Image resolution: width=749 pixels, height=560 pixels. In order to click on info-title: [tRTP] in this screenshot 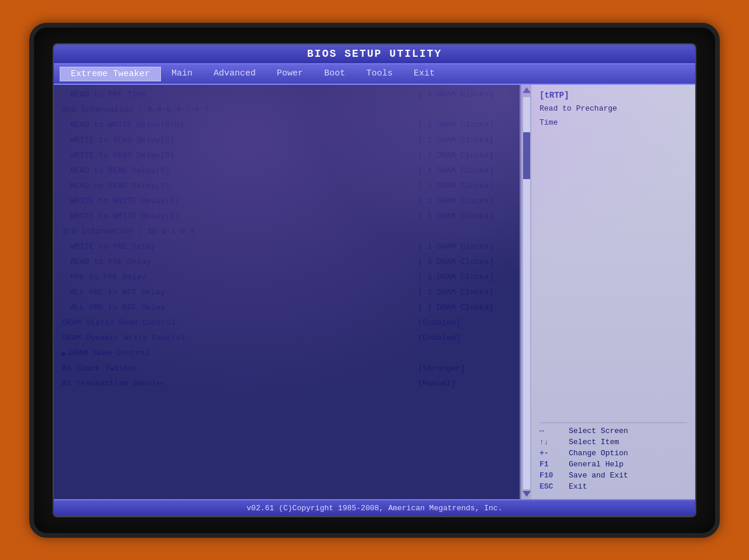, I will do `click(613, 95)`.